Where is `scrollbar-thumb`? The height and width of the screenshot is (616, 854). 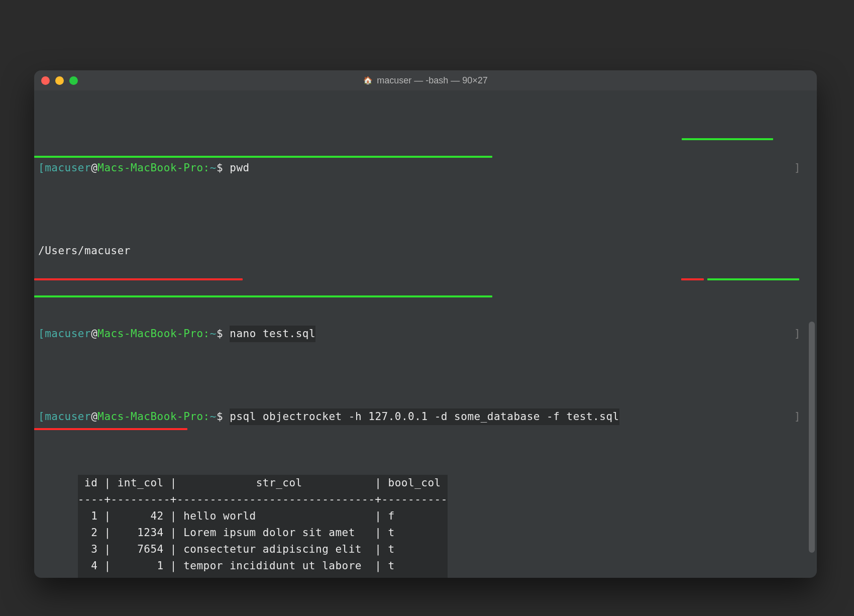
scrollbar-thumb is located at coordinates (812, 437).